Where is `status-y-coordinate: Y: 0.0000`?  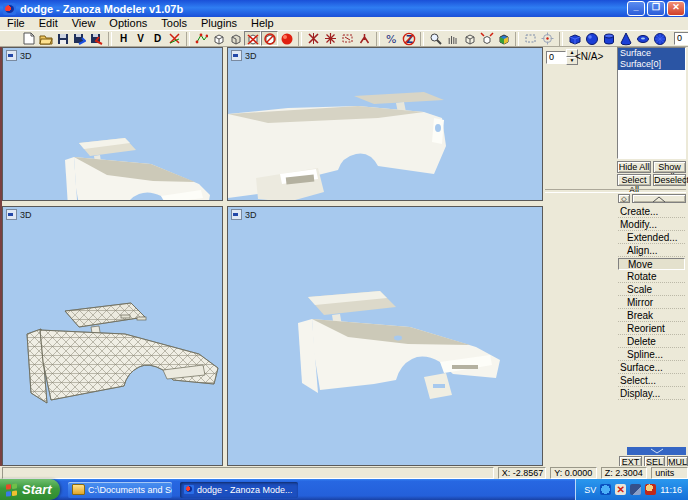 status-y-coordinate: Y: 0.0000 is located at coordinates (574, 473).